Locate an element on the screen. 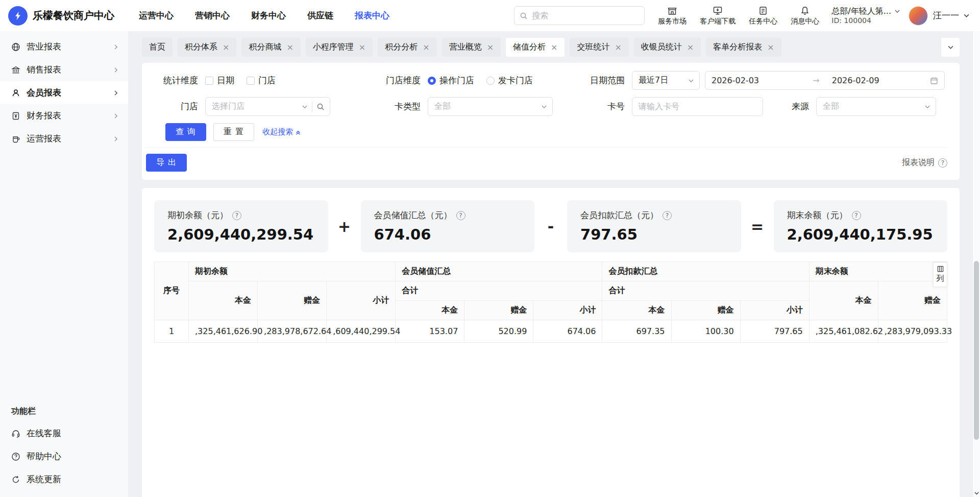 The height and width of the screenshot is (497, 980). task-icon is located at coordinates (763, 11).